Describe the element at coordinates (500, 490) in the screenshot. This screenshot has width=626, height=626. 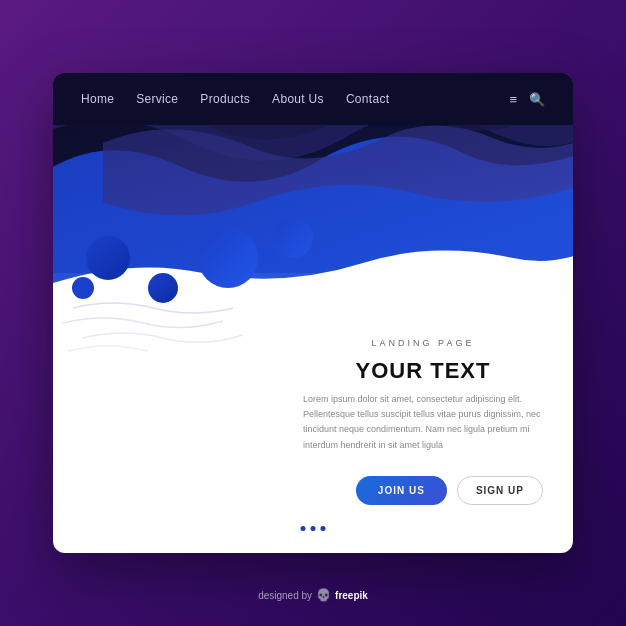
I see `signup-button: SIGN UP` at that location.